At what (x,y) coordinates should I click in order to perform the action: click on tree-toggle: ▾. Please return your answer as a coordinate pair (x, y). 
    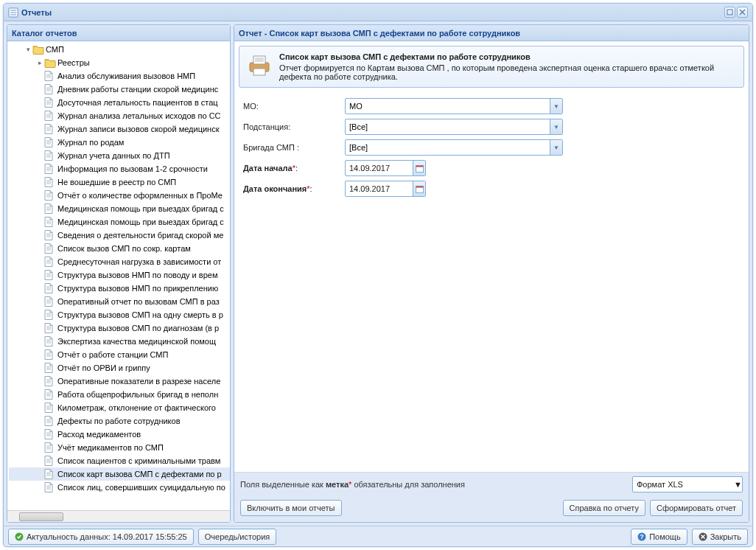
    Looking at the image, I should click on (28, 49).